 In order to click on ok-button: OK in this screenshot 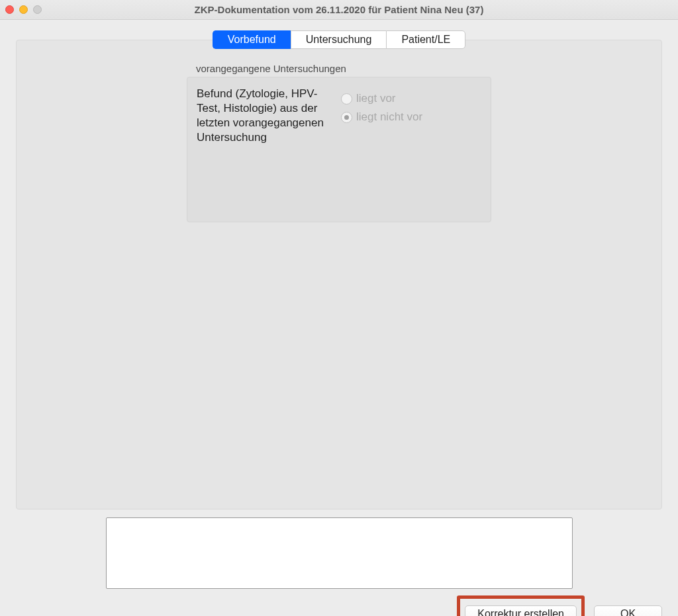, I will do `click(628, 611)`.